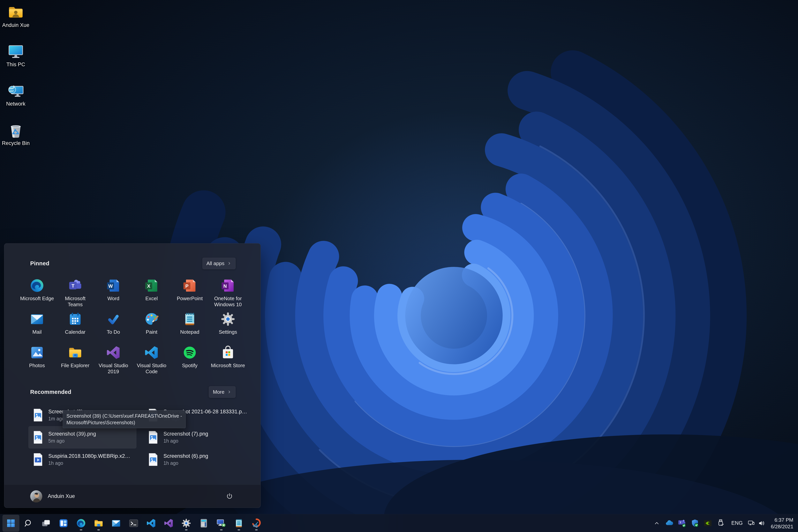 The image size is (798, 532). Describe the element at coordinates (72, 434) in the screenshot. I see `recommended-item-title: Screenshot (39).png` at that location.